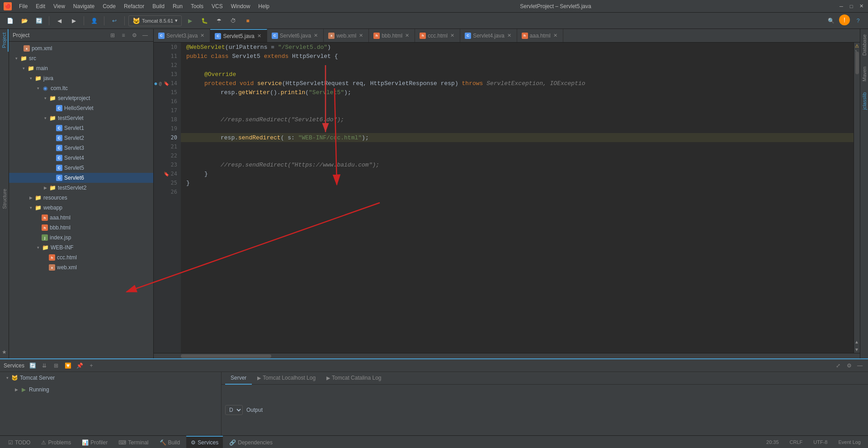  Describe the element at coordinates (857, 63) in the screenshot. I see `scroll-thumb` at that location.